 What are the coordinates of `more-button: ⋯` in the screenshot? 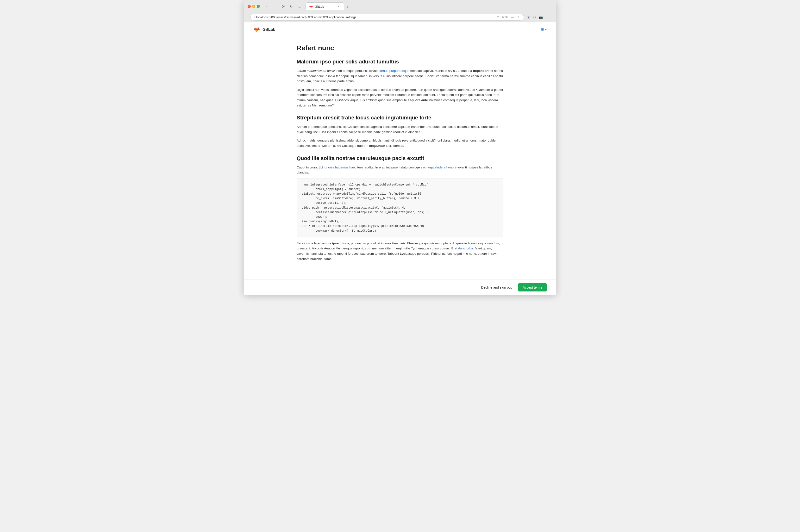 It's located at (513, 17).